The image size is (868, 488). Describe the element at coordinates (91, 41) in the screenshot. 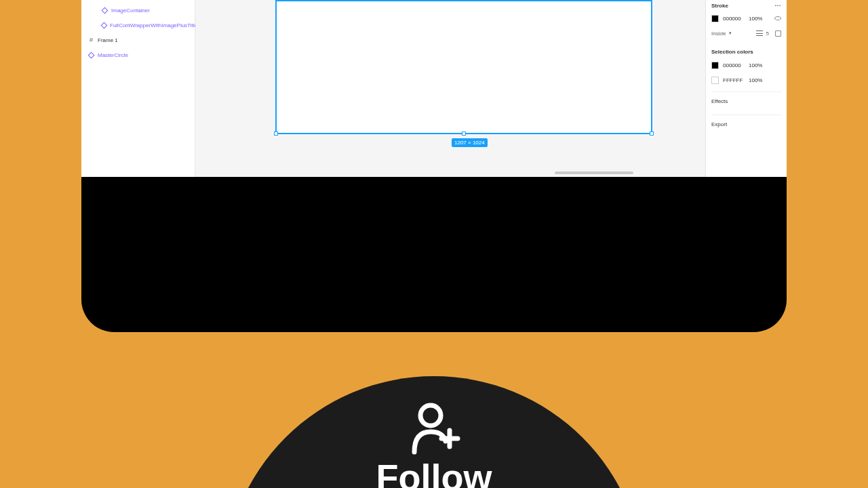

I see `frame-icon: #` at that location.